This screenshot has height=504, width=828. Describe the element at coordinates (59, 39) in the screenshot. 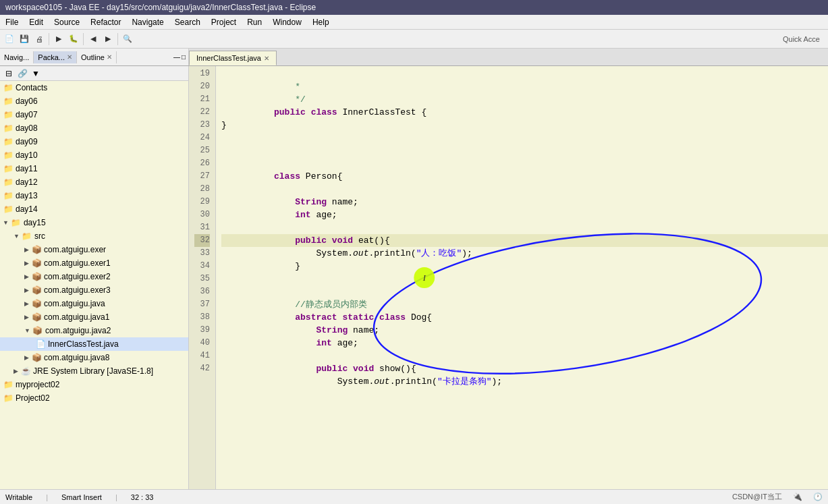

I see `toolbar-run: ▶` at that location.